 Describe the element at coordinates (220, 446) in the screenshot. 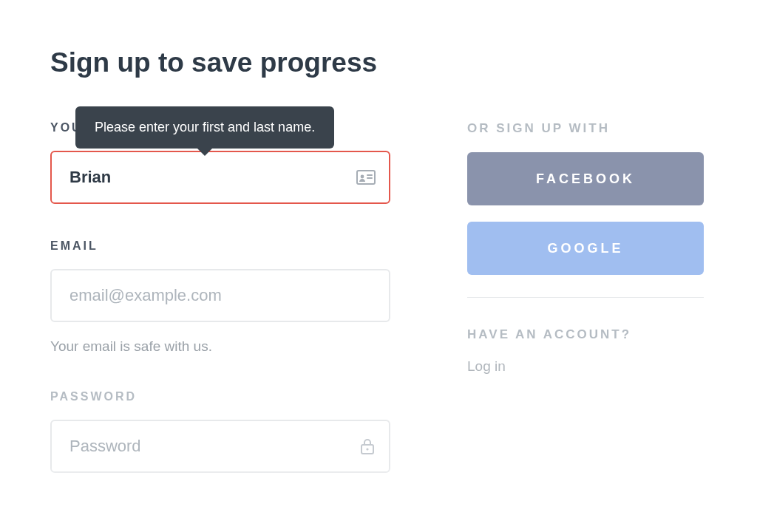

I see `password-input-row` at that location.